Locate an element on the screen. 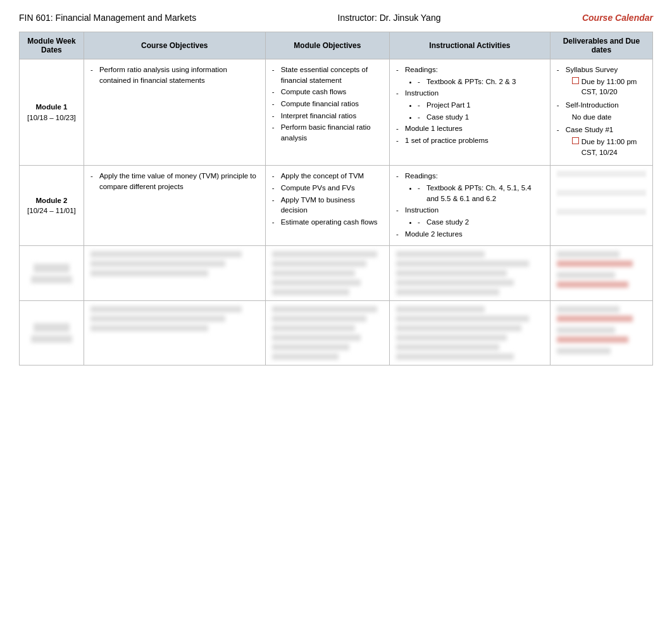  module-2-dates: [10/24 – 11/01] is located at coordinates (52, 211).